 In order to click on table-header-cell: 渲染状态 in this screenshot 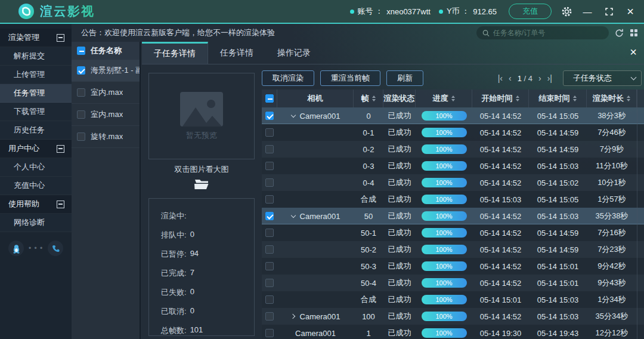, I will do `click(400, 98)`.